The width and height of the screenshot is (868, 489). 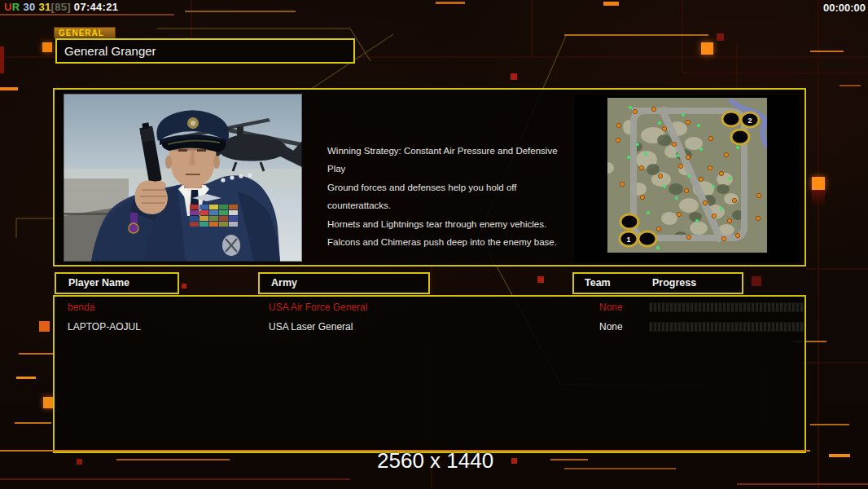 What do you see at coordinates (449, 196) in the screenshot?
I see `strategy-text: Winning Strategy: Constant Air Pressure …` at bounding box center [449, 196].